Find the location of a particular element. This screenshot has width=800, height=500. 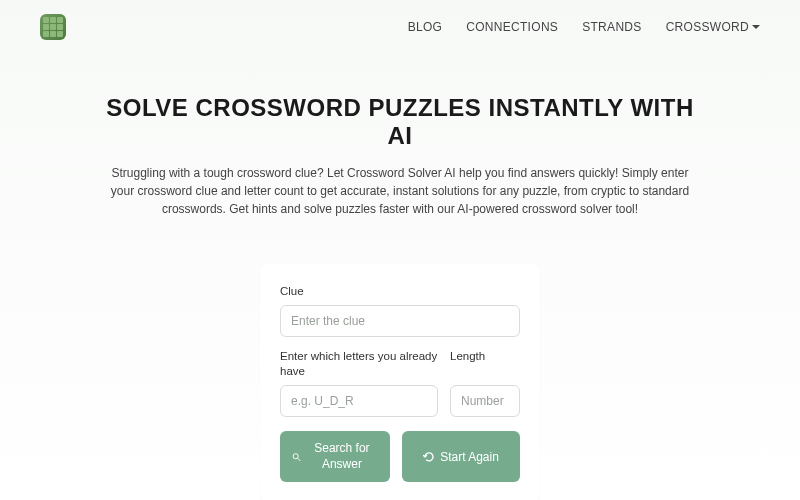

hero-title: SOLVE CROSSWORD PUZZLES INSTANTLY WITH A… is located at coordinates (400, 122).